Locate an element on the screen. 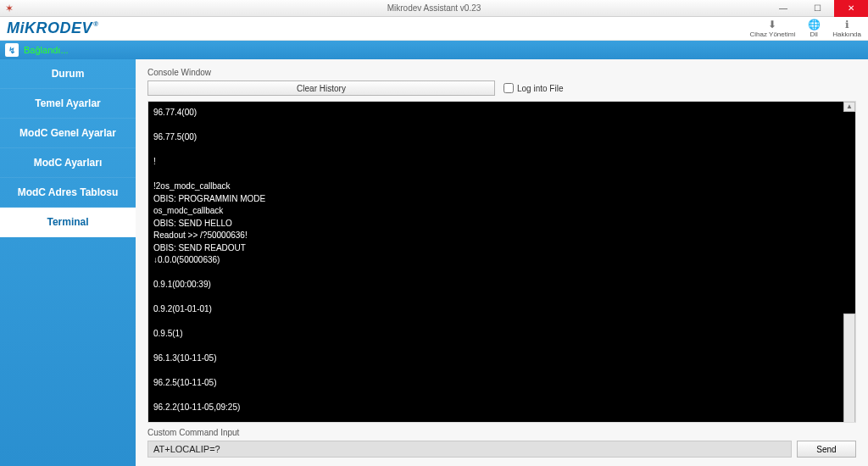 Image resolution: width=868 pixels, height=466 pixels. connection-status-text: Bağlandı... is located at coordinates (46, 50).